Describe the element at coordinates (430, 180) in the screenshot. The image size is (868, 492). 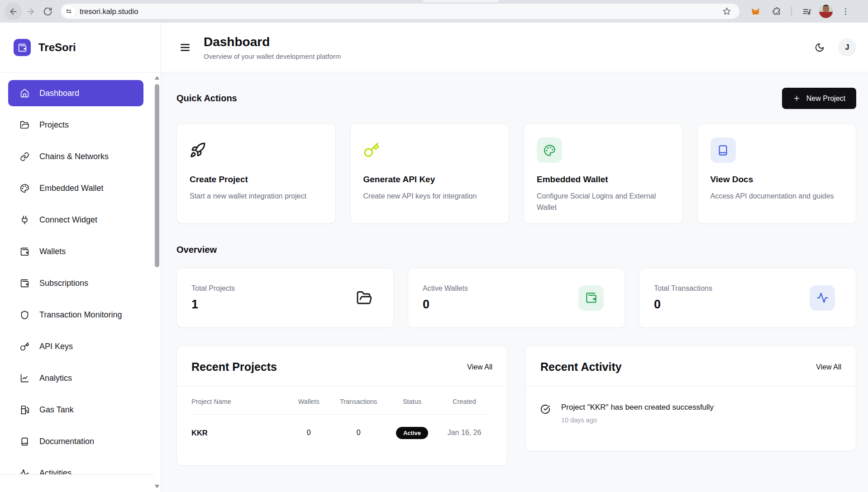
I see `card-title: Generate API Key` at that location.